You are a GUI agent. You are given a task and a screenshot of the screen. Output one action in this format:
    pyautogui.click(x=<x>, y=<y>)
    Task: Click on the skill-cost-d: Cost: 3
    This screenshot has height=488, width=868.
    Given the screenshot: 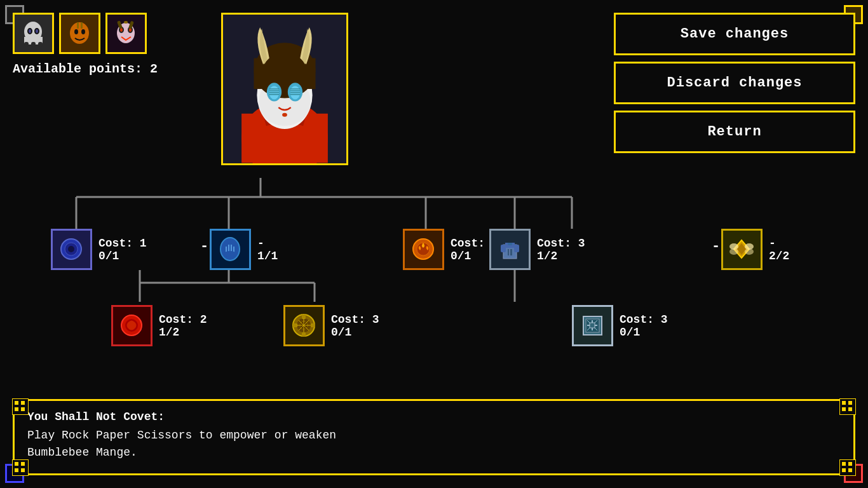 What is the action you would take?
    pyautogui.click(x=561, y=243)
    